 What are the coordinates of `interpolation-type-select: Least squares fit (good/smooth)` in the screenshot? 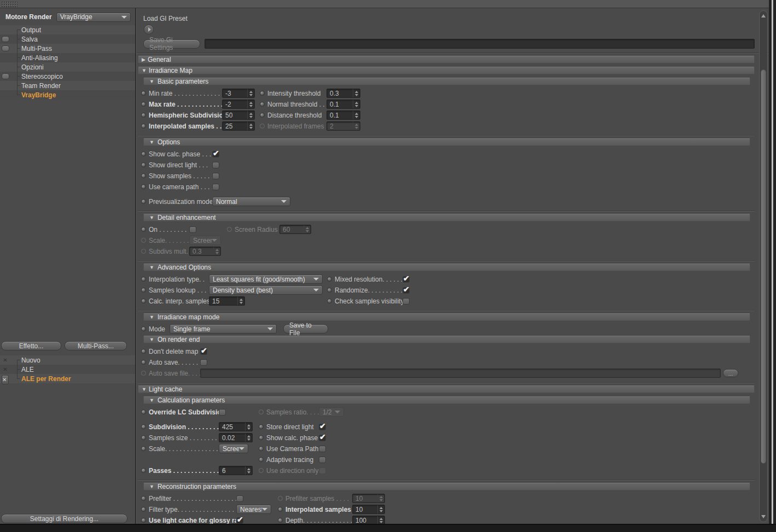 It's located at (266, 279).